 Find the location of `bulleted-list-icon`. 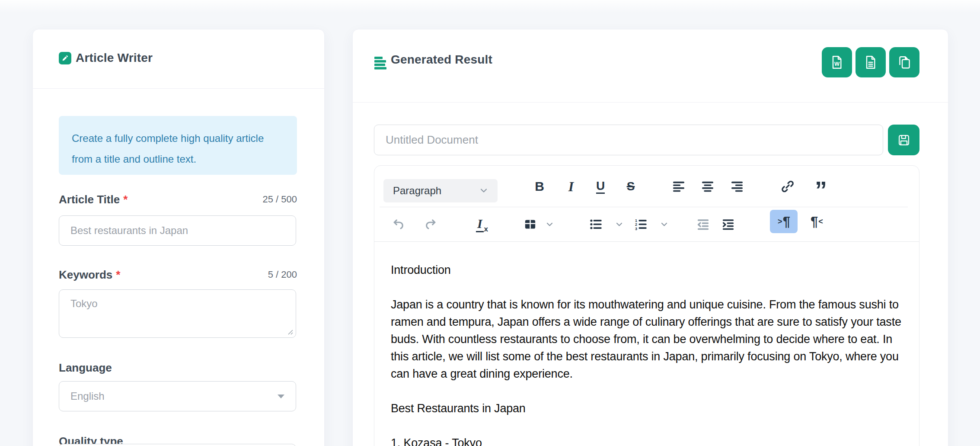

bulleted-list-icon is located at coordinates (596, 224).